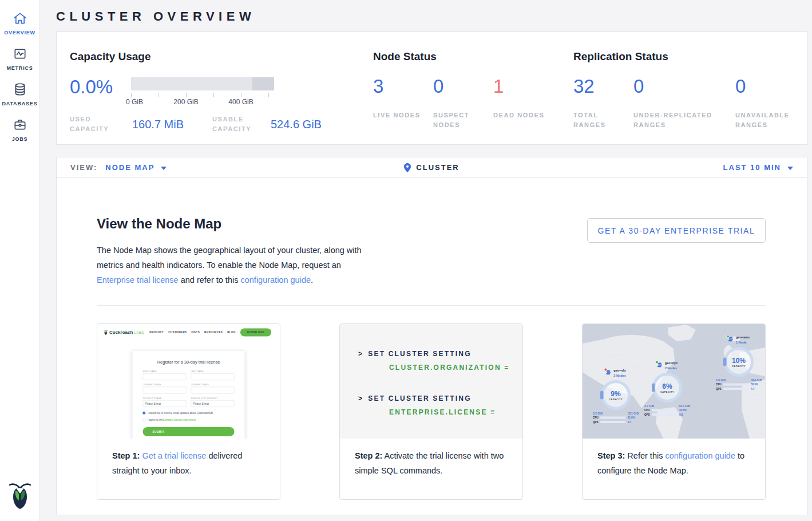 The image size is (812, 521). I want to click on capacity-bar-nonusable-segment, so click(263, 84).